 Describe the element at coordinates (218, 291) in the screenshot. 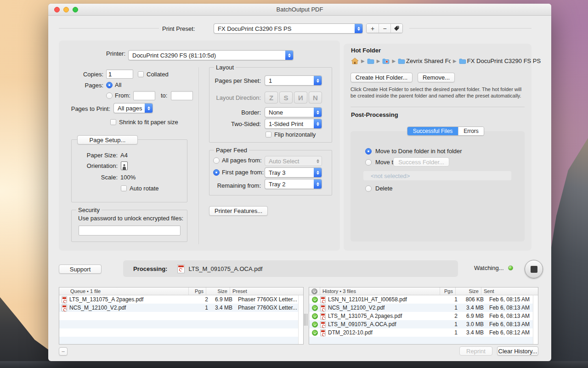

I see `queue-size-column: Size` at that location.